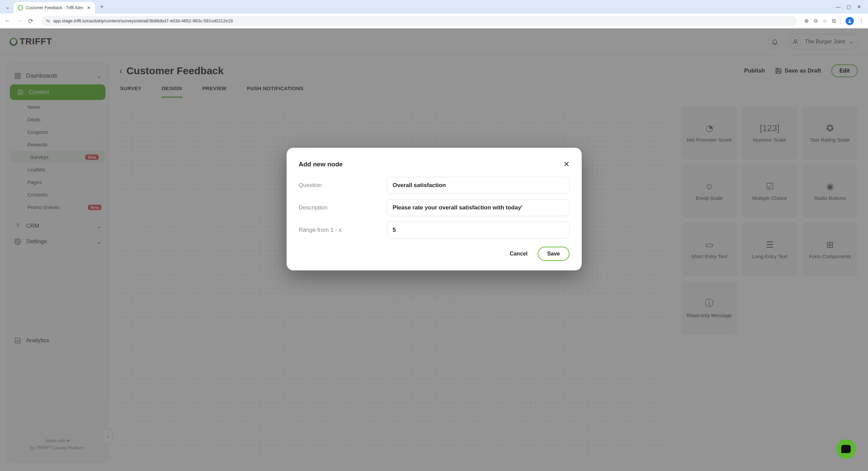  I want to click on url-field: ⇆ app.stage.trifft.io/cacitokiy/content/…, so click(419, 21).